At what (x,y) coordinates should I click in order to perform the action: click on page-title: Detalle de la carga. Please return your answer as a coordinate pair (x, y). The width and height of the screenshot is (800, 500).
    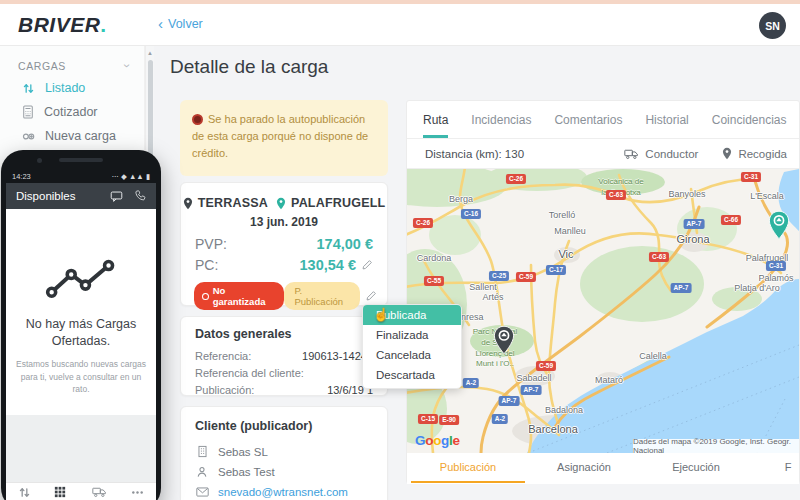
    Looking at the image, I should click on (249, 67).